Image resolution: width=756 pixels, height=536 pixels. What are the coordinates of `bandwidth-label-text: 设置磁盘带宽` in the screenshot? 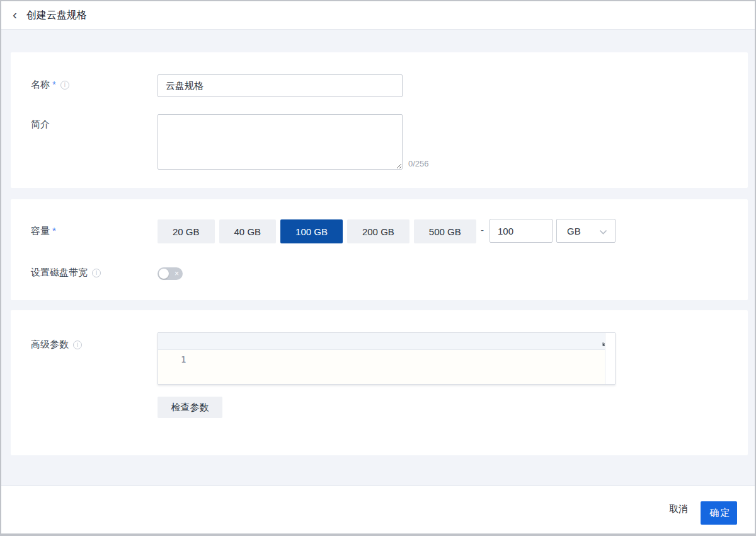 It's located at (59, 272).